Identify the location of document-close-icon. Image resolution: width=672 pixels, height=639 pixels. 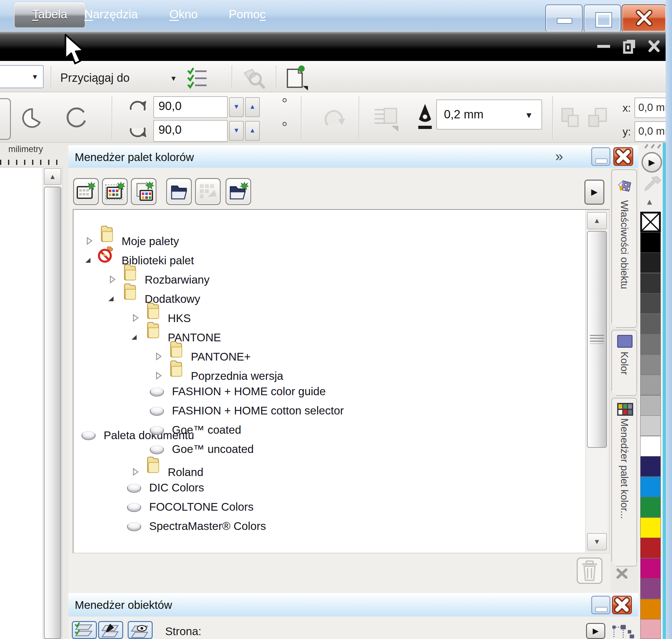
(654, 46).